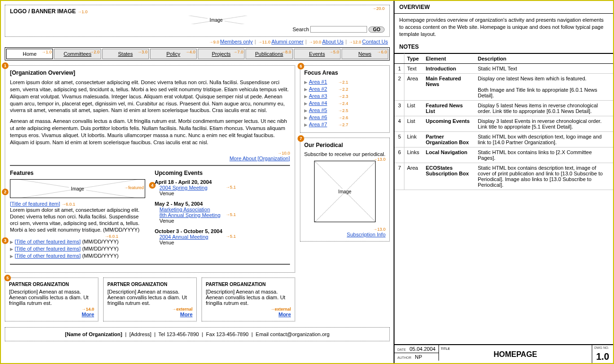 This screenshot has width=614, height=364. What do you see at coordinates (184, 237) in the screenshot?
I see `event-link: 2004 Annual Meeting` at bounding box center [184, 237].